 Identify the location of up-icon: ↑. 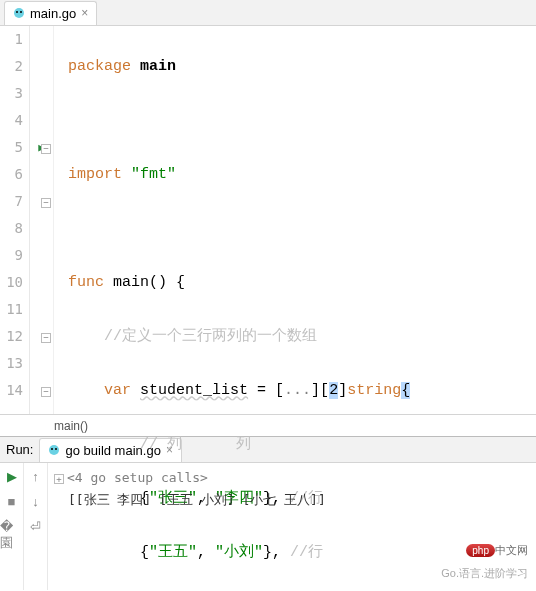
(36, 476).